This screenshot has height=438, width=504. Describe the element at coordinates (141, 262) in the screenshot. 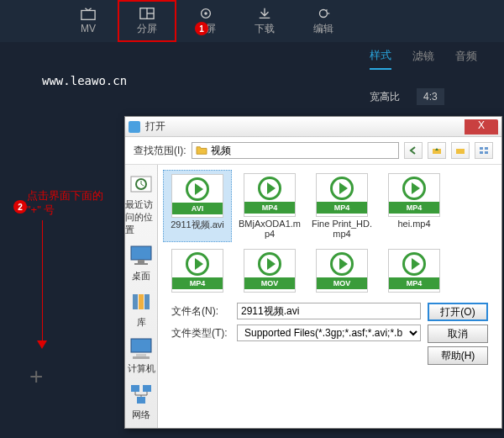

I see `sidebar-desktop: 桌面` at that location.